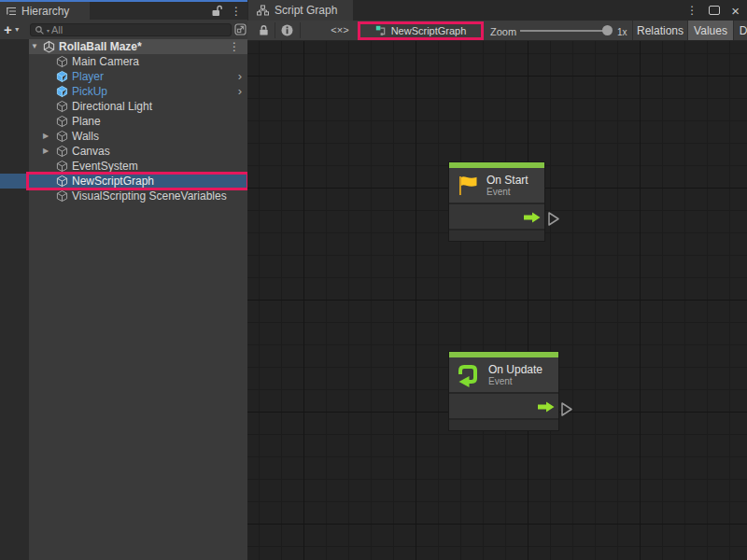 The height and width of the screenshot is (560, 747). I want to click on csharp-preview-icon: <×>, so click(340, 30).